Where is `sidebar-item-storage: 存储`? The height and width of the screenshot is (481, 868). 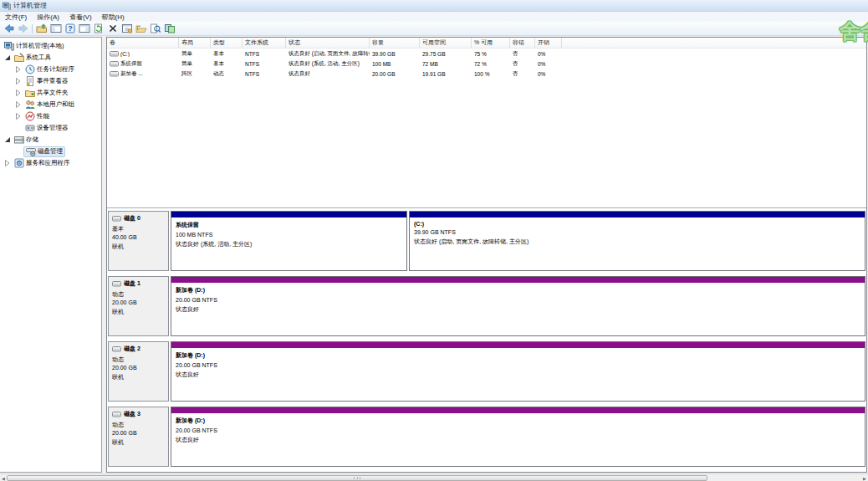 sidebar-item-storage: 存储 is located at coordinates (50, 140).